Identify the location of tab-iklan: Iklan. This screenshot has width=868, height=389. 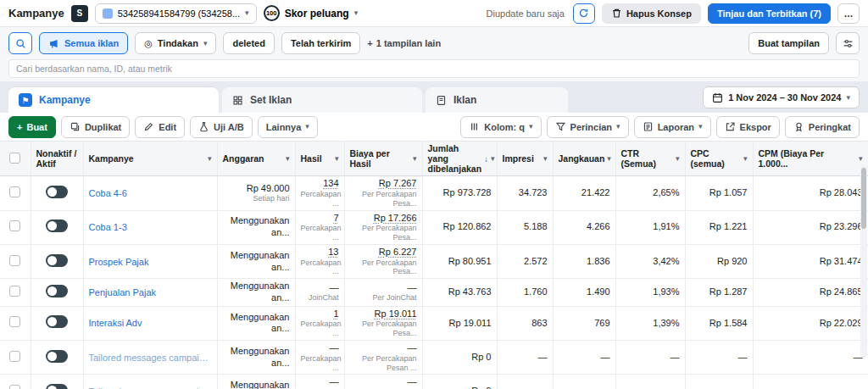
(497, 100).